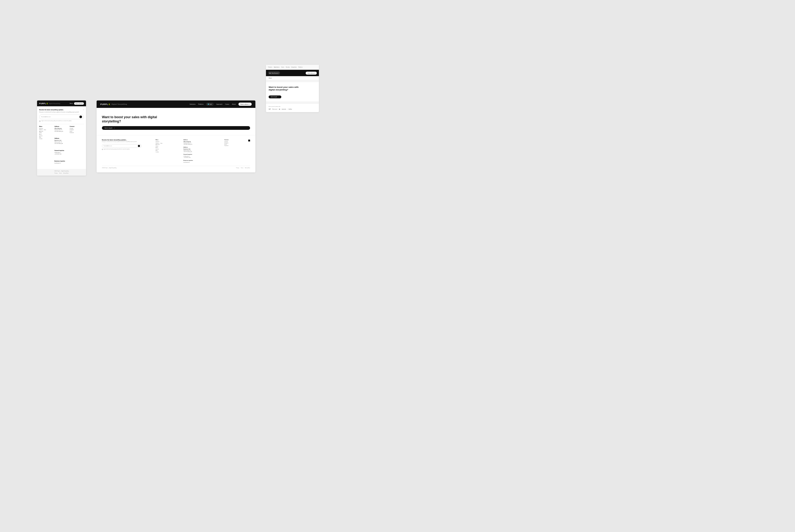  What do you see at coordinates (219, 104) in the screenshot?
I see `desktop-nav-approach: Approach` at bounding box center [219, 104].